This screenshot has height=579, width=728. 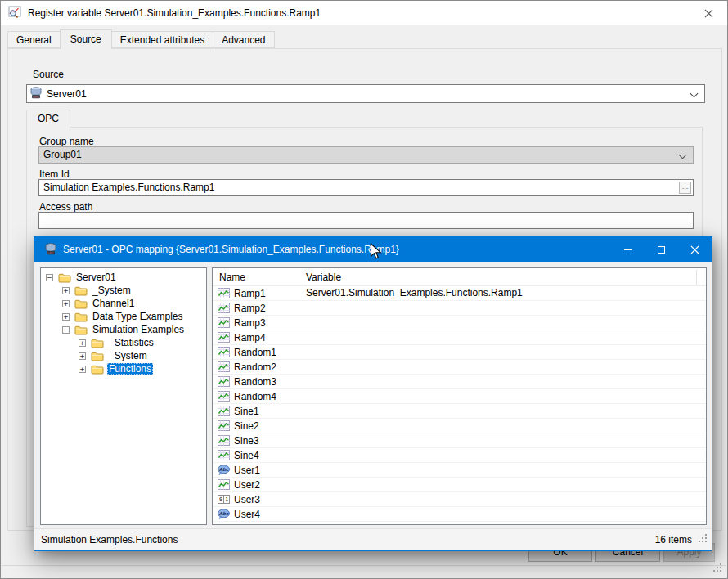 I want to click on tree-item-label: Channel1, so click(x=113, y=303).